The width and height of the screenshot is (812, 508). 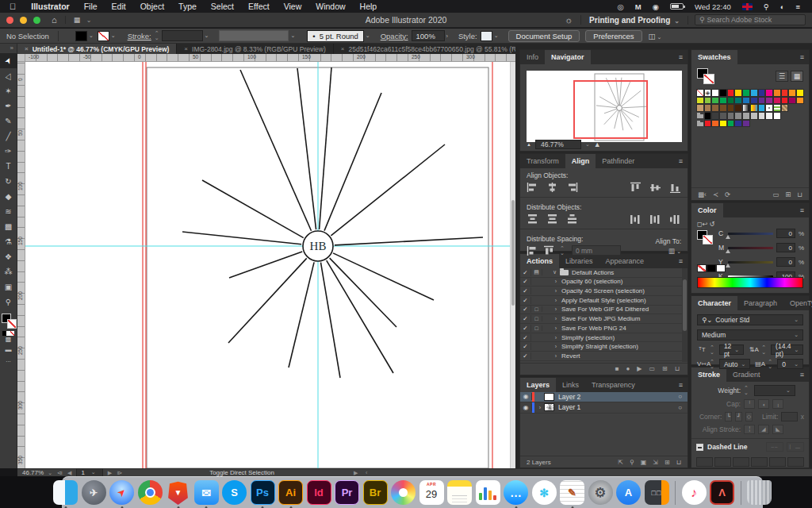 I want to click on font-family-field: ⚲⌄ Courier Std ⌄, so click(x=750, y=320).